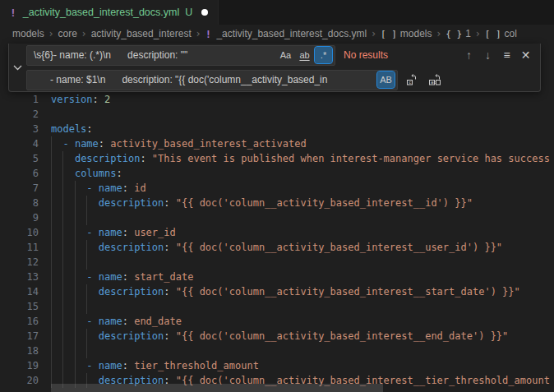 The width and height of the screenshot is (554, 392). What do you see at coordinates (434, 82) in the screenshot?
I see `svg-text: ac` at bounding box center [434, 82].